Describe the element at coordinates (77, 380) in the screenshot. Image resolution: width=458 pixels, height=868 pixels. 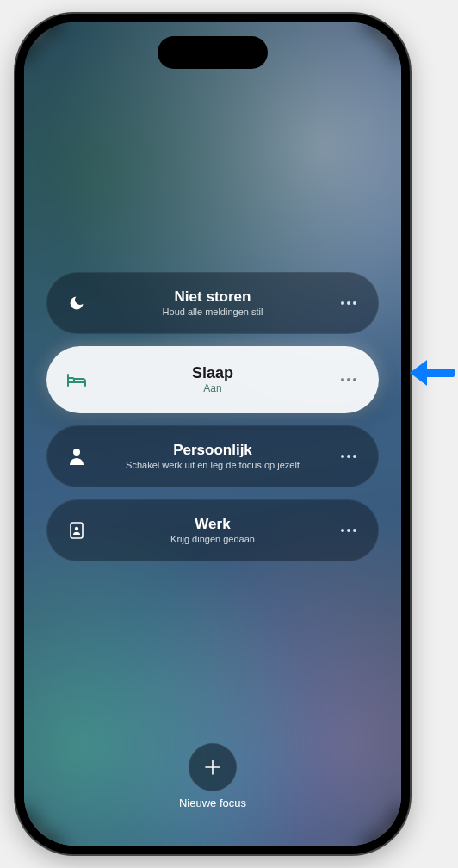
I see `bed-icon` at that location.